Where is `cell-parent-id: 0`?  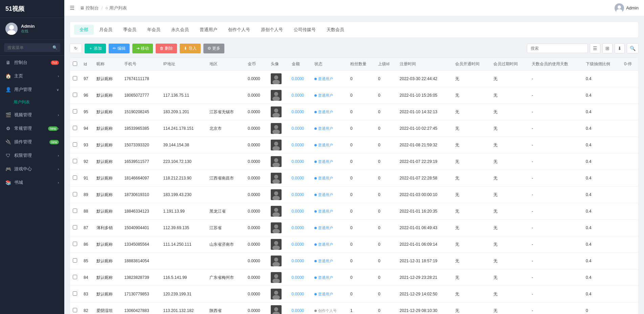
cell-parent-id: 0 is located at coordinates (386, 245).